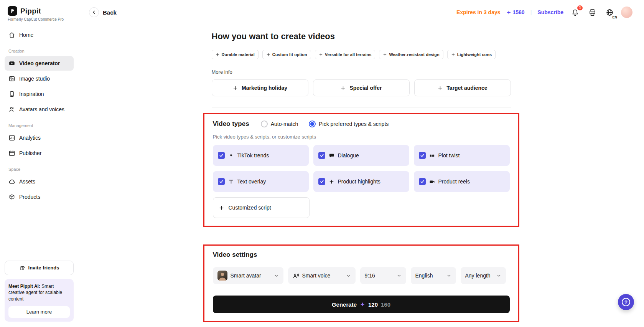  What do you see at coordinates (260, 88) in the screenshot?
I see `add-marketing-holiday-button: Marketing holiday` at bounding box center [260, 88].